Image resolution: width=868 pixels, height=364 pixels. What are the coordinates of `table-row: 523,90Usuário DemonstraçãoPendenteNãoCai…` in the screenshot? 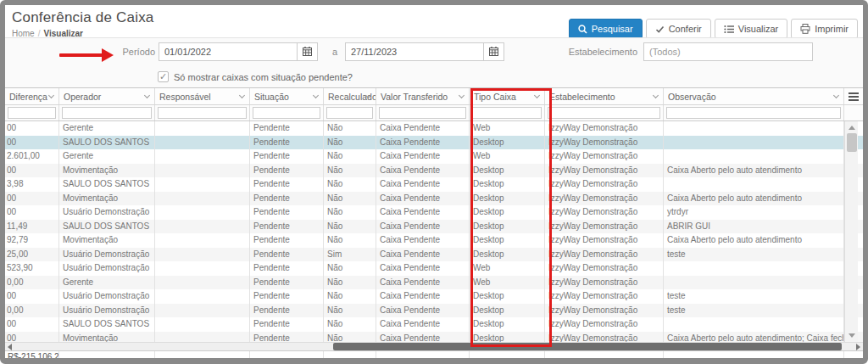 It's located at (434, 268).